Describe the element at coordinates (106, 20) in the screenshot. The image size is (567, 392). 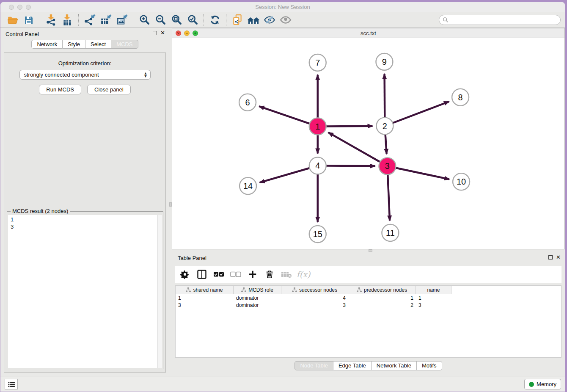
I see `export-table-icon` at that location.